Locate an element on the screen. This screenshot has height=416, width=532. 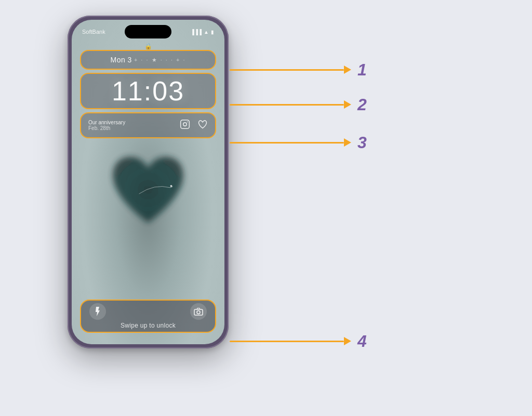
time-display: 11:03 is located at coordinates (148, 91).